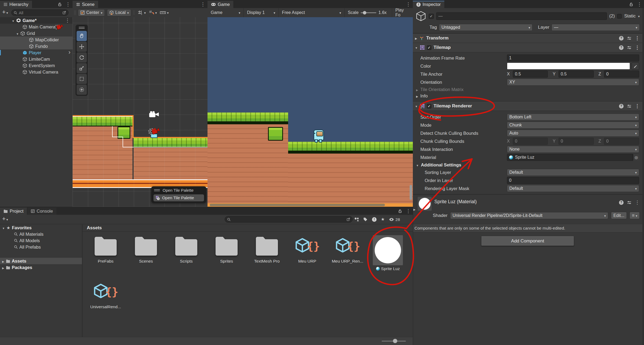  I want to click on asset-item-renderer: UniversalRend..., so click(106, 295).